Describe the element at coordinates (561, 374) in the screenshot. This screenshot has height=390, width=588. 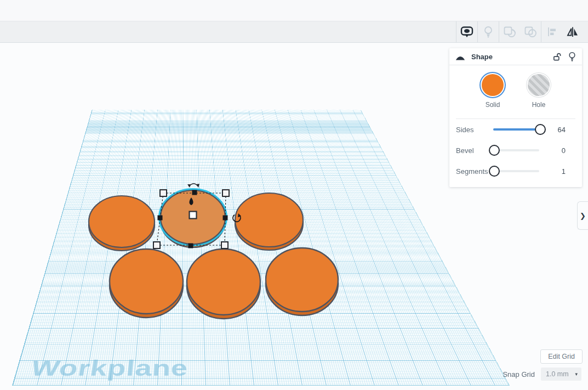
I see `snap-grid-dropdown: 1.0 mm ▾` at that location.